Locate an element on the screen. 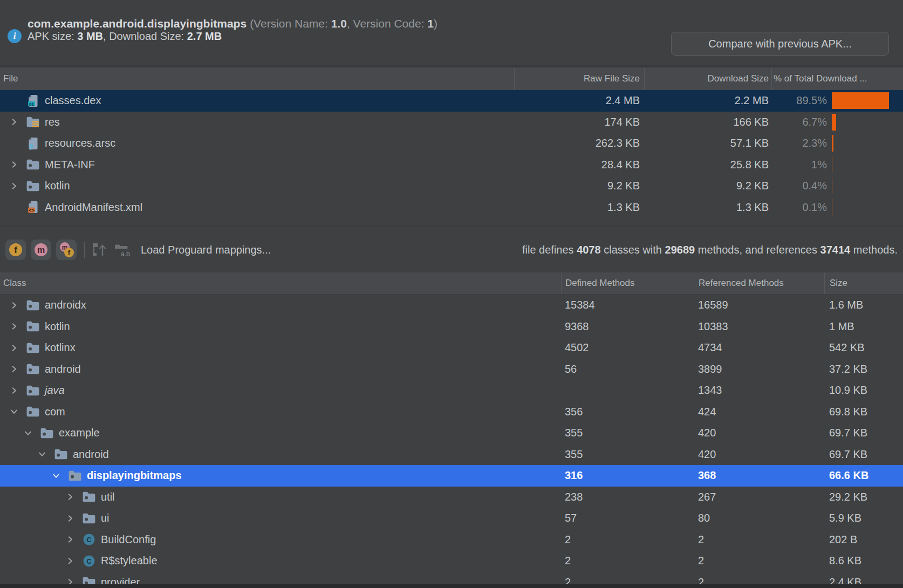 The width and height of the screenshot is (903, 588). size: 37.2 KB is located at coordinates (864, 369).